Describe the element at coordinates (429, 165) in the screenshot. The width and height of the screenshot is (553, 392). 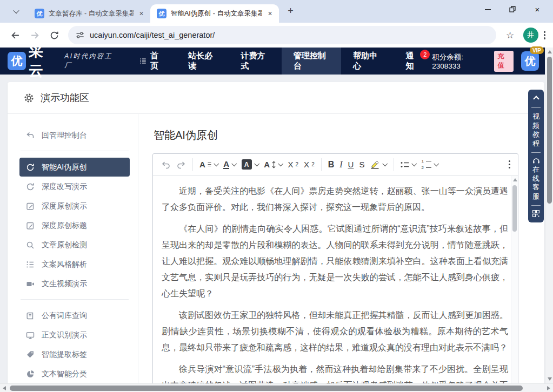
I see `ordered-list-button: 1 2` at that location.